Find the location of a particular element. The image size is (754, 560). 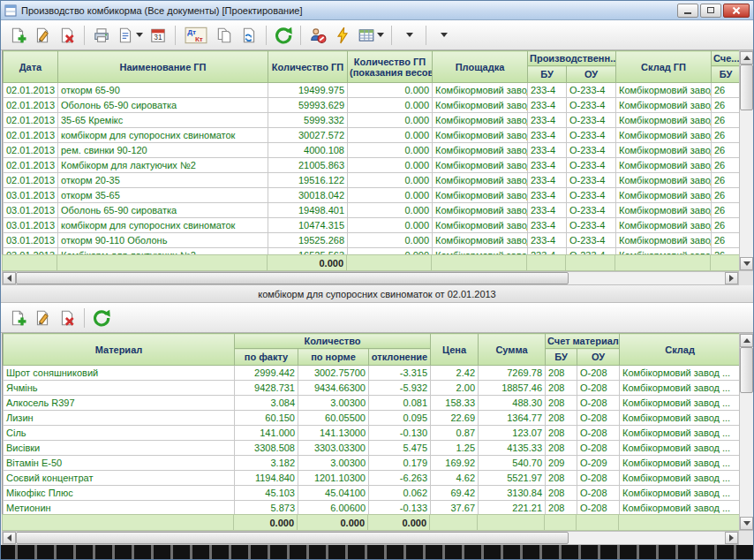

cell-dev: -0.133 is located at coordinates (400, 508).